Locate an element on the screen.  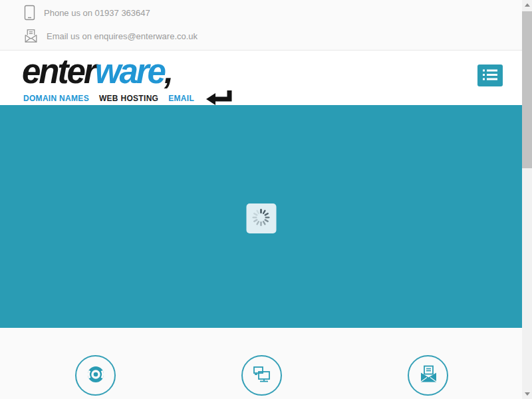
mail-icon is located at coordinates (428, 376).